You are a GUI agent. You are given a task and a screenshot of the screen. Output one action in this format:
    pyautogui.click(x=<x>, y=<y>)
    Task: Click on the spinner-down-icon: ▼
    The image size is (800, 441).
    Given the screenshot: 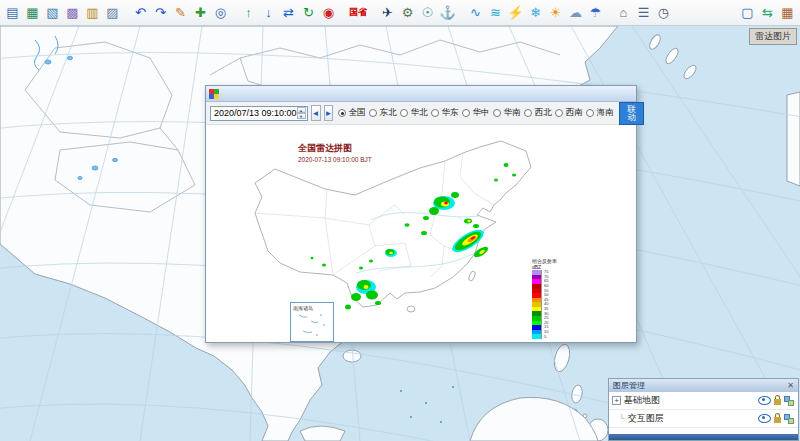 What is the action you would take?
    pyautogui.click(x=302, y=116)
    